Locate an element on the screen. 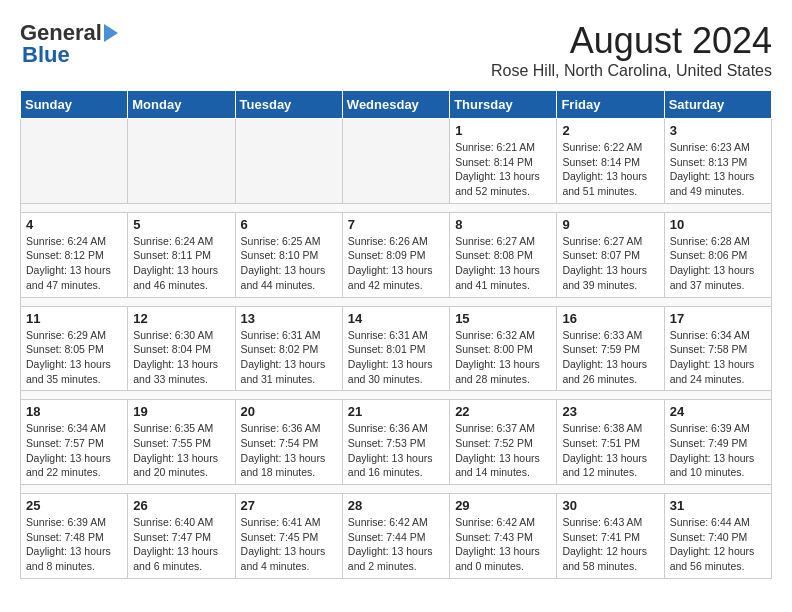 This screenshot has height=612, width=792. day-number: 8 is located at coordinates (503, 224).